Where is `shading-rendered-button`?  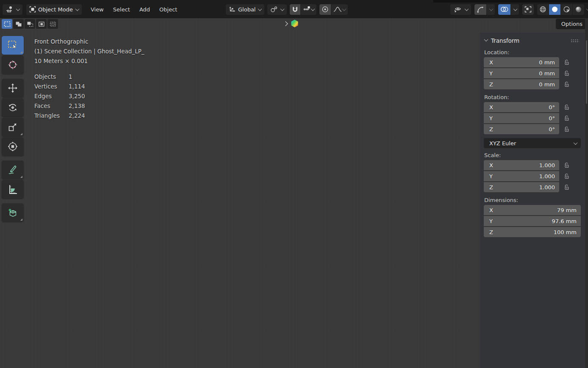
shading-rendered-button is located at coordinates (579, 9).